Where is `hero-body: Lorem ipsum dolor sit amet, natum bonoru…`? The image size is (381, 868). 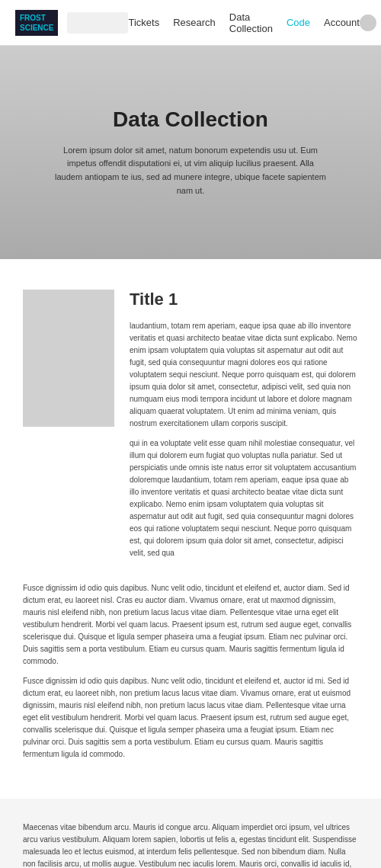 hero-body: Lorem ipsum dolor sit amet, natum bonoru… is located at coordinates (190, 171).